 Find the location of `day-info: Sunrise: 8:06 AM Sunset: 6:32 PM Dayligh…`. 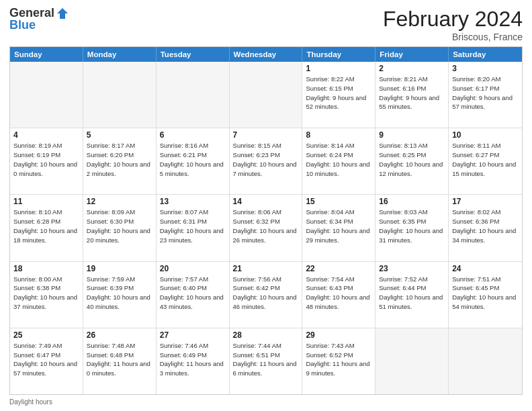

day-info: Sunrise: 8:06 AM Sunset: 6:32 PM Dayligh… is located at coordinates (266, 226).